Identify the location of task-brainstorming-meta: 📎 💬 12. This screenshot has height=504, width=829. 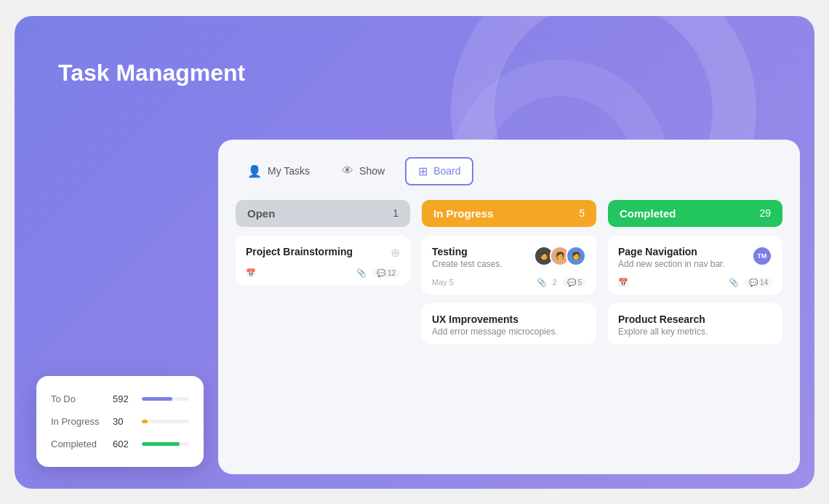
(378, 273).